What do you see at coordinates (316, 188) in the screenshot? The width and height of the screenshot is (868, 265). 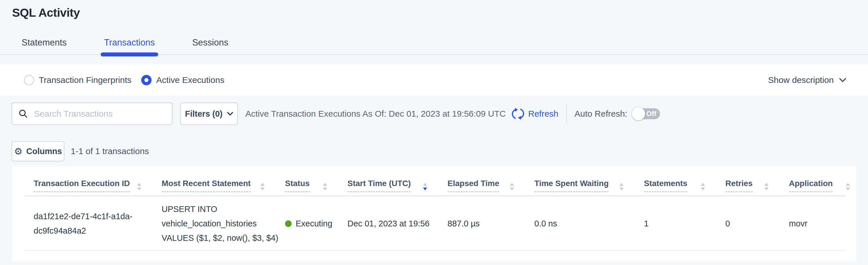 I see `column-header-status: Status` at bounding box center [316, 188].